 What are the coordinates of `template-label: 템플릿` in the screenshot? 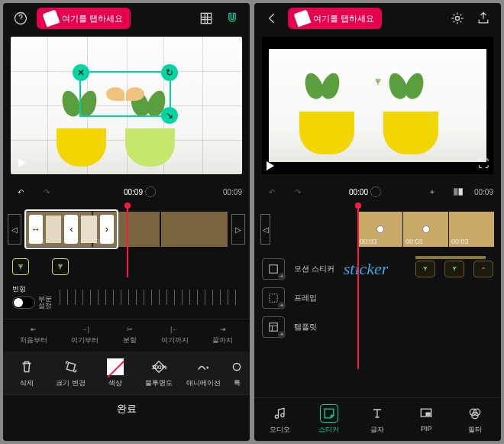 It's located at (305, 327).